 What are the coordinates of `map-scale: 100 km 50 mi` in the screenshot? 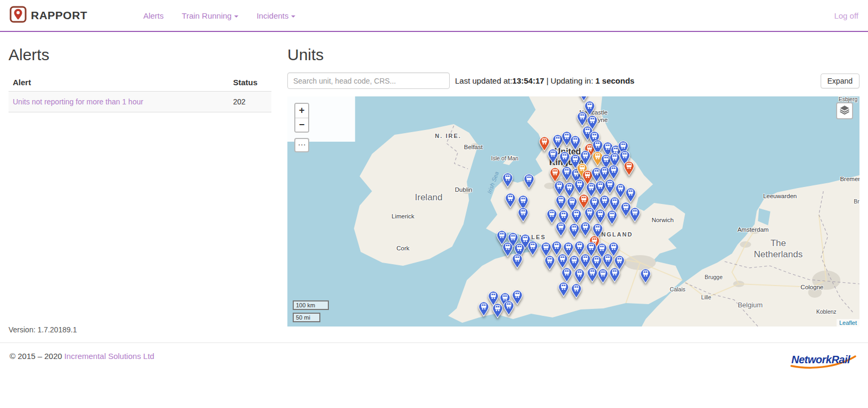 It's located at (311, 311).